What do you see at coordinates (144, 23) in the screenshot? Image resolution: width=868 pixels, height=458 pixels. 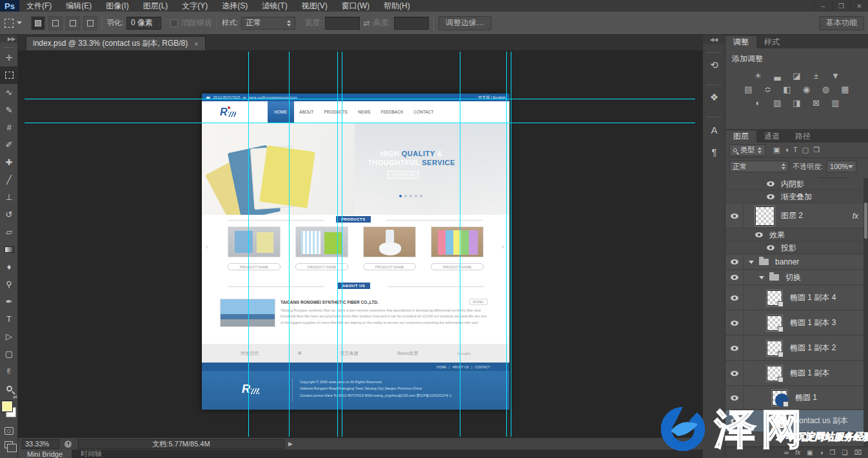 I see `feather-input: 0 像素` at bounding box center [144, 23].